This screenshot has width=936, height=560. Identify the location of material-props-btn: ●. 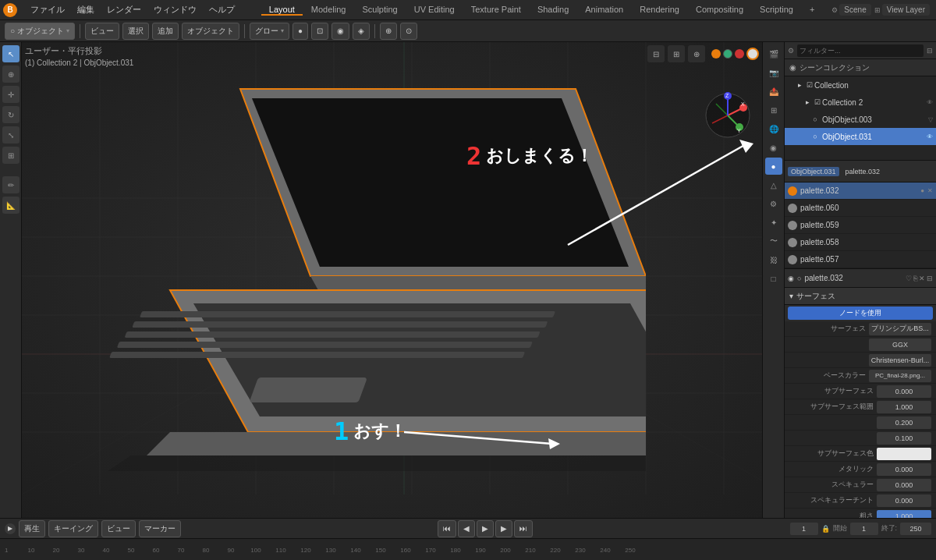
(774, 166).